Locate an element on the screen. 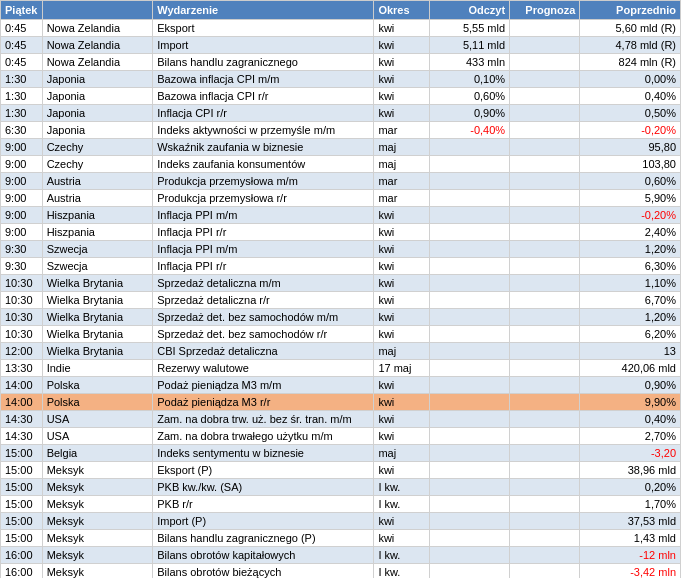  table-row: 14:30USAZam. na dobra trw. uż. bez śr. t… is located at coordinates (341, 420).